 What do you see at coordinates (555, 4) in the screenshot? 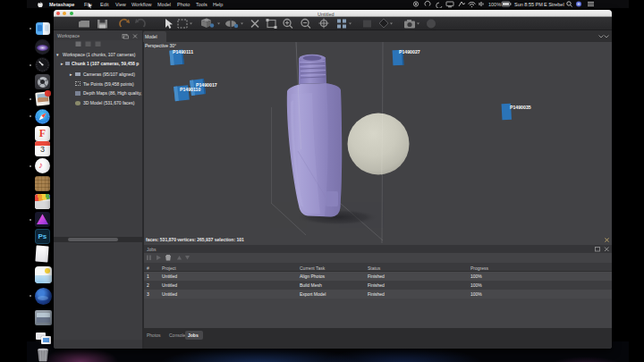
I see `svg-text: E Strebel` at bounding box center [555, 4].